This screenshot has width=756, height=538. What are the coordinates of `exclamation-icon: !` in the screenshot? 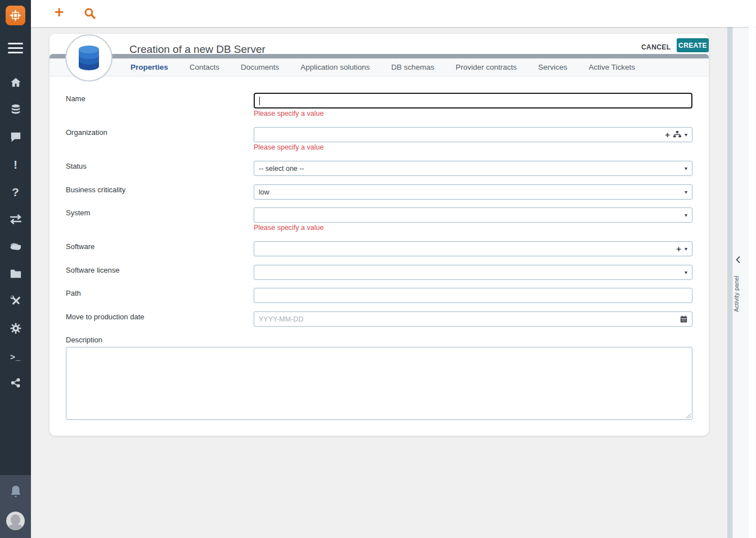 It's located at (16, 164).